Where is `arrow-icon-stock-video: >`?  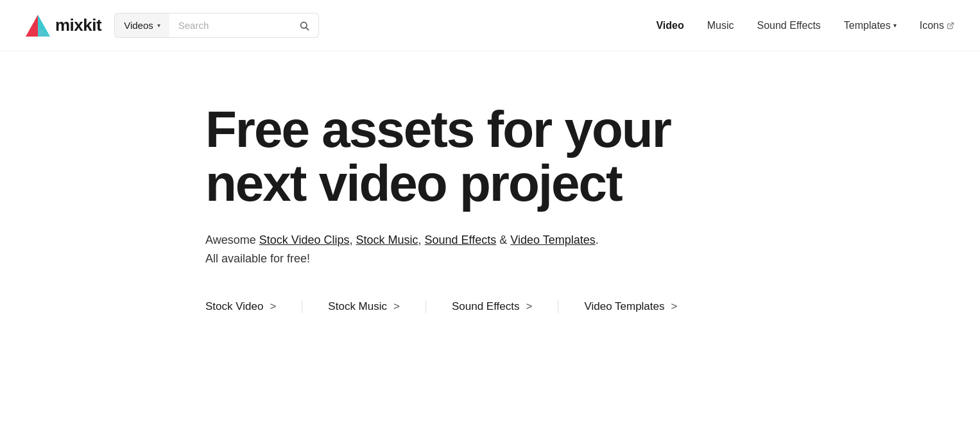 arrow-icon-stock-video: > is located at coordinates (273, 307).